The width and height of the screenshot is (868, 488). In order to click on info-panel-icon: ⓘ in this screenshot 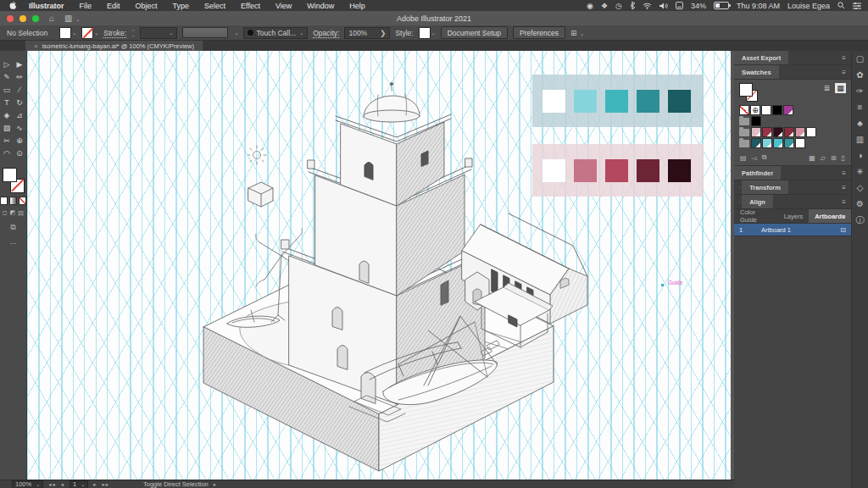, I will do `click(860, 220)`.